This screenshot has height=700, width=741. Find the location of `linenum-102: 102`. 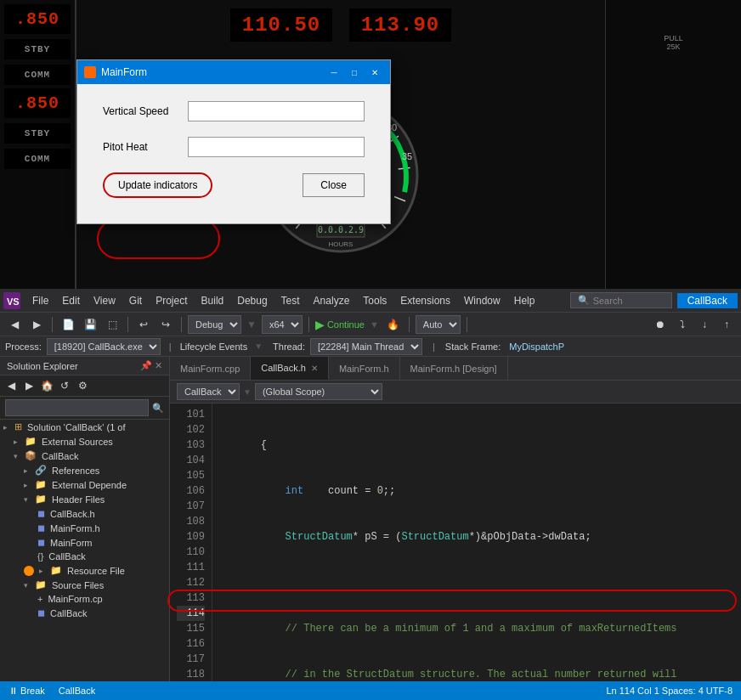

linenum-102: 102 is located at coordinates (190, 430).